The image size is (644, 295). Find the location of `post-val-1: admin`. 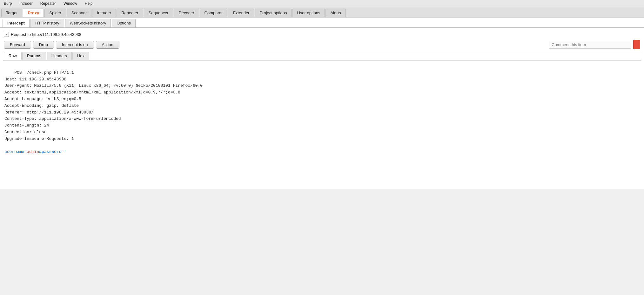

post-val-1: admin is located at coordinates (33, 152).